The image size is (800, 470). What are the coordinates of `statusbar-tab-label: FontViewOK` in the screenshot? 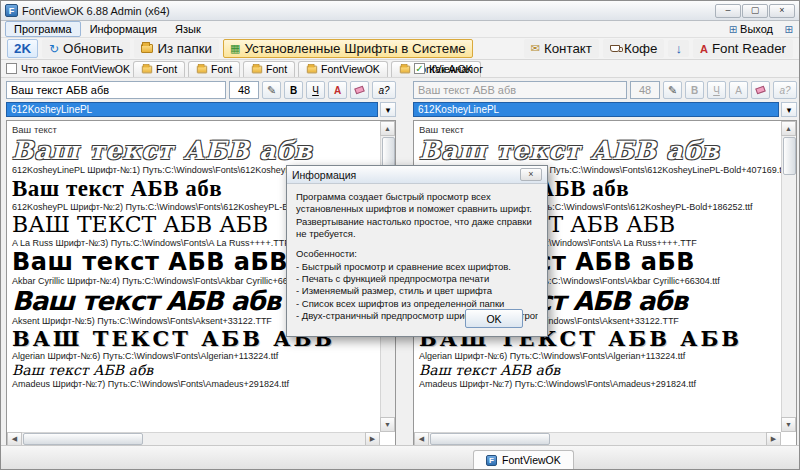 It's located at (532, 460).